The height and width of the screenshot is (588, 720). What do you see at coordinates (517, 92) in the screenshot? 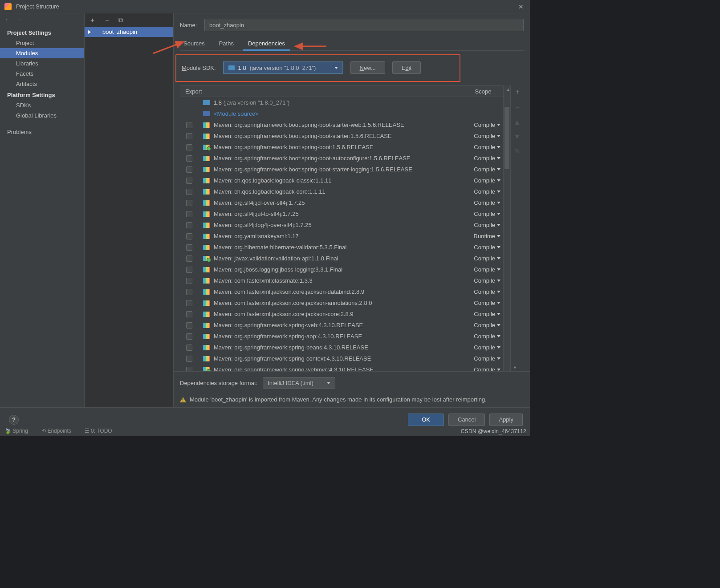
I see `add-dependency-icon: ＋` at bounding box center [517, 92].